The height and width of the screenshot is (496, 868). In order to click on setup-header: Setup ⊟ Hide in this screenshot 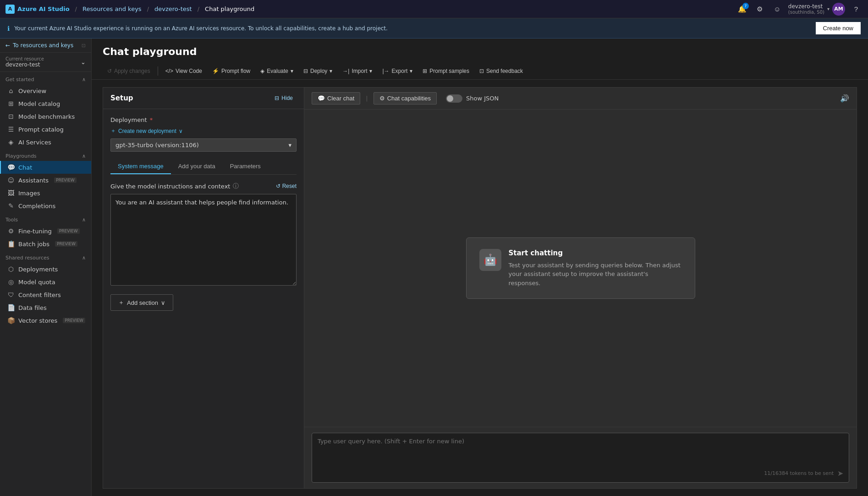, I will do `click(203, 98)`.